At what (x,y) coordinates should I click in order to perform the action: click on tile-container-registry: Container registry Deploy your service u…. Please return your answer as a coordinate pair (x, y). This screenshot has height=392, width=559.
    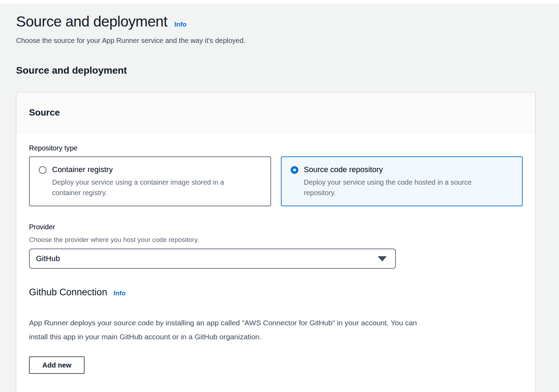
    Looking at the image, I should click on (150, 182).